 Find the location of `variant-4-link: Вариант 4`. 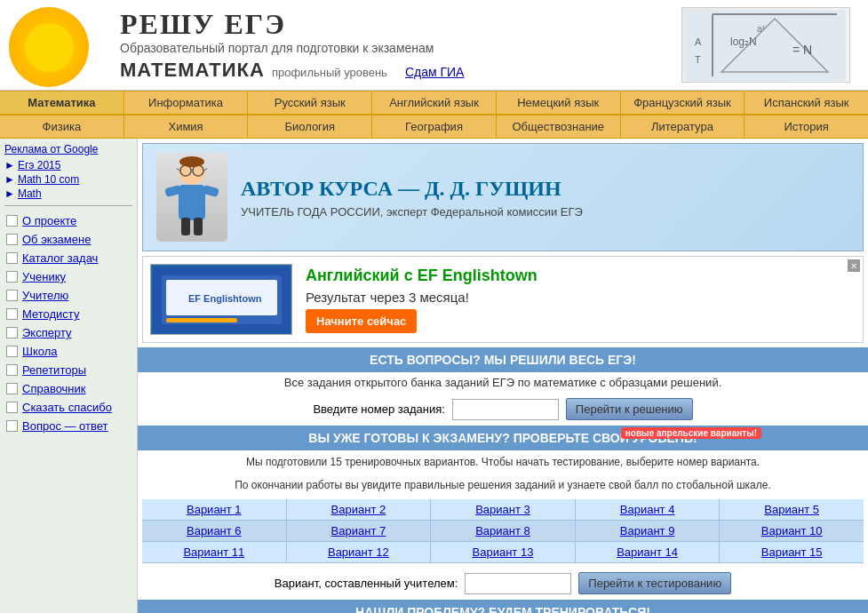

variant-4-link: Вариант 4 is located at coordinates (648, 510).